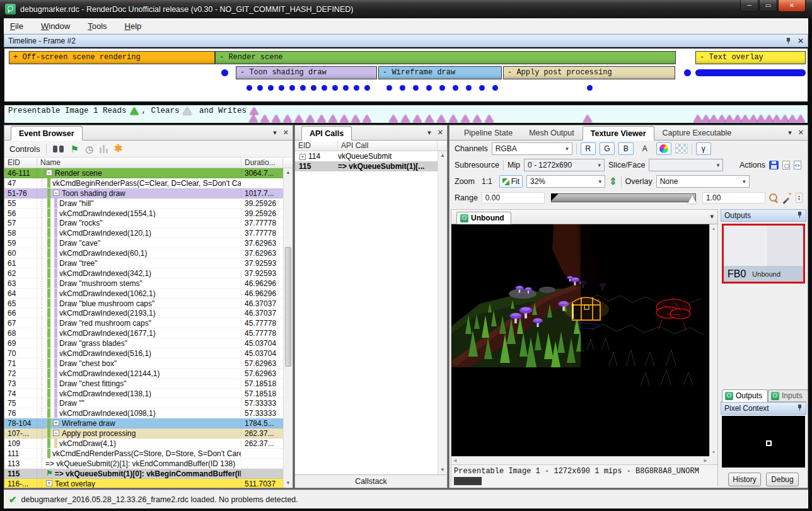 This screenshot has height=511, width=812. I want to click on gamma-button: γ, so click(704, 149).